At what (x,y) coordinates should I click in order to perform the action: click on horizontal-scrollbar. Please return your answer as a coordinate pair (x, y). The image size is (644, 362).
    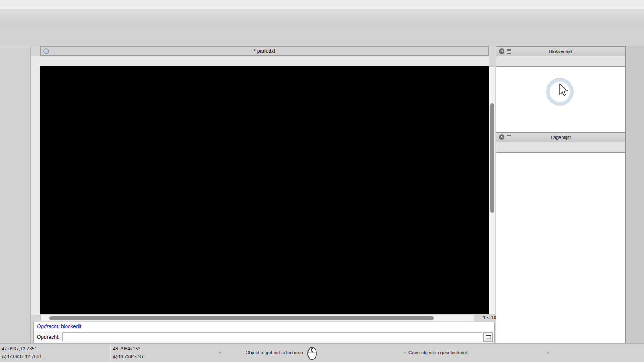
    Looking at the image, I should click on (257, 318).